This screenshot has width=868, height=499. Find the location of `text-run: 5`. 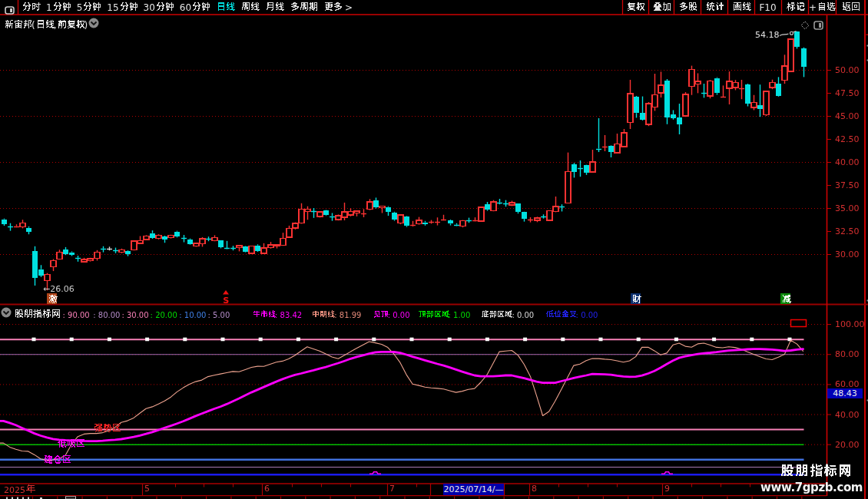

text-run: 5 is located at coordinates (80, 8).